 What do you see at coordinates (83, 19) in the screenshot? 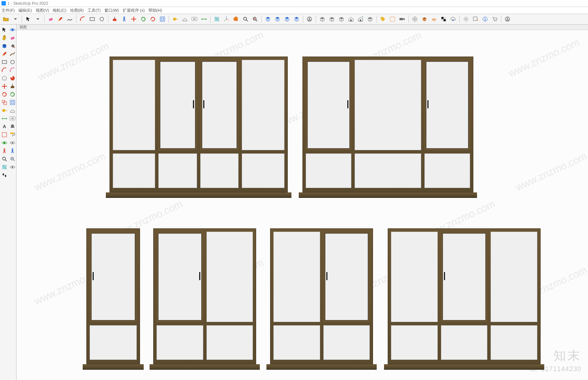
I see `arc-button` at bounding box center [83, 19].